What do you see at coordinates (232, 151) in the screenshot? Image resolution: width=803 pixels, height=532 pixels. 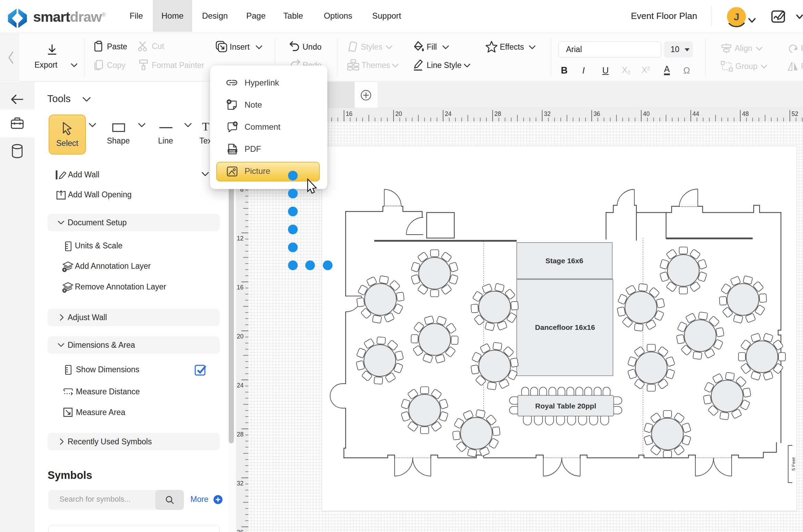 I see `svg-text: PDF` at bounding box center [232, 151].